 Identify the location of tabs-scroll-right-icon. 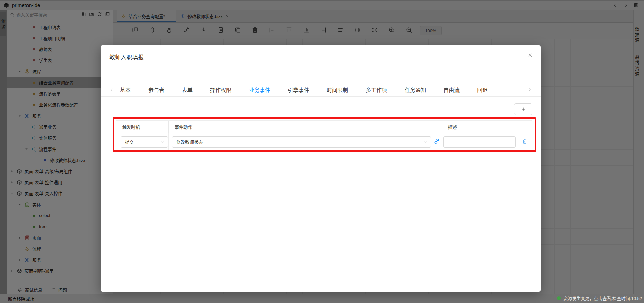
(530, 90).